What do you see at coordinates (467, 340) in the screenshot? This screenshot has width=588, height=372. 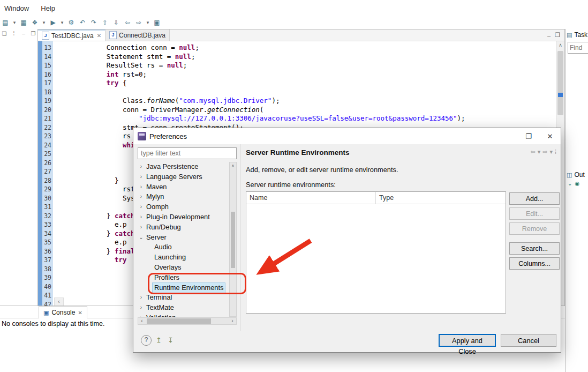 I see `apply-and-close-button: Apply and Close` at bounding box center [467, 340].